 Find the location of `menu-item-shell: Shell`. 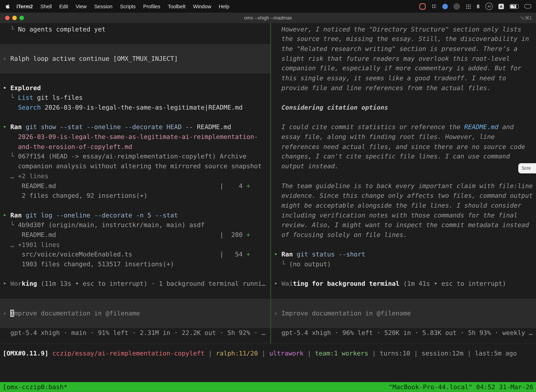

menu-item-shell: Shell is located at coordinates (46, 6).